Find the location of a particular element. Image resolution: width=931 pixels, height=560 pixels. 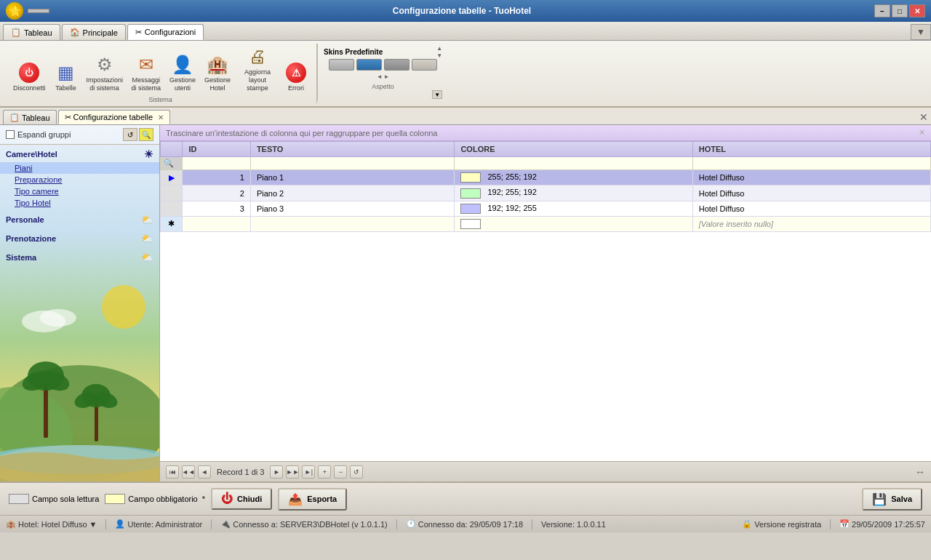

status-hotel: 🏨 Hotel: Hotel Diffuso ▼ is located at coordinates (51, 524).